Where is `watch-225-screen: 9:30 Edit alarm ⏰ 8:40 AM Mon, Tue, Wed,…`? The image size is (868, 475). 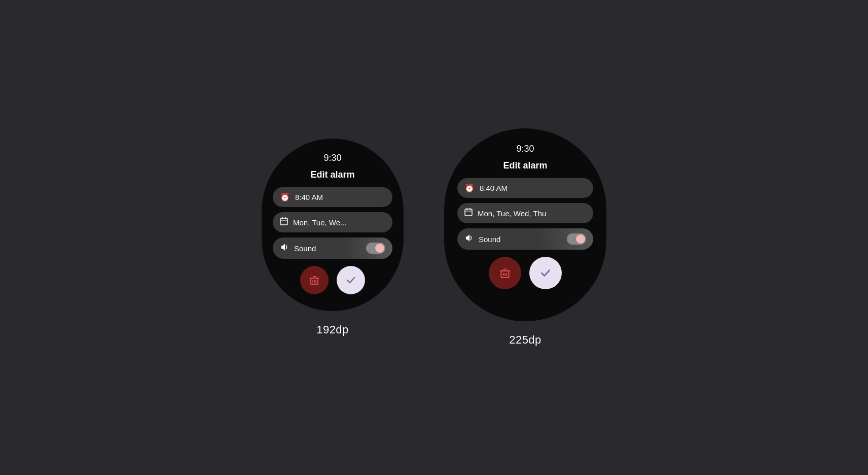 watch-225-screen: 9:30 Edit alarm ⏰ 8:40 AM Mon, Tue, Wed,… is located at coordinates (525, 225).